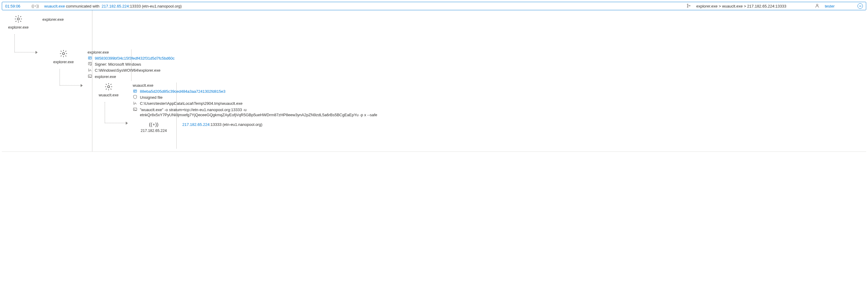 The image size is (868, 293). Describe the element at coordinates (154, 127) in the screenshot. I see `tree-node-endpoint: ((∘)) 217.182.65.224` at that location.